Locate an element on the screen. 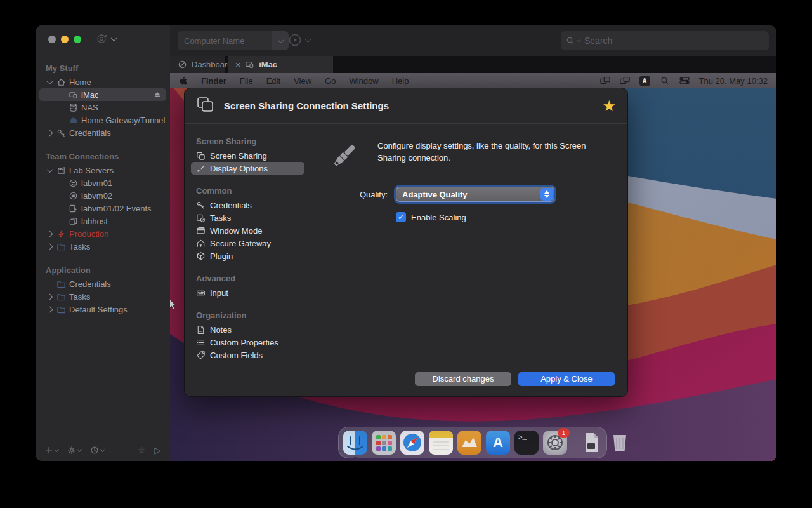 This screenshot has height=508, width=812. terminal-dock-icon: >_ is located at coordinates (527, 443).